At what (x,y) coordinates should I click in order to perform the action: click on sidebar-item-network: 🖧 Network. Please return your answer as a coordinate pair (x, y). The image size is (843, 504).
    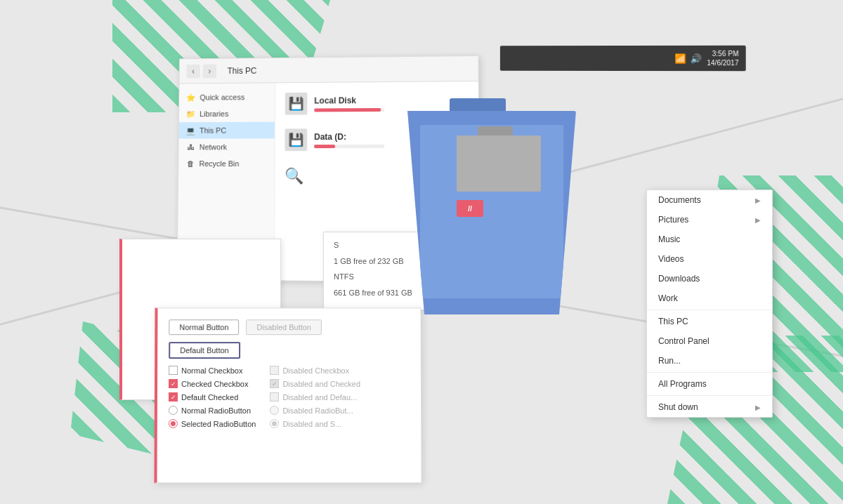
    Looking at the image, I should click on (226, 147).